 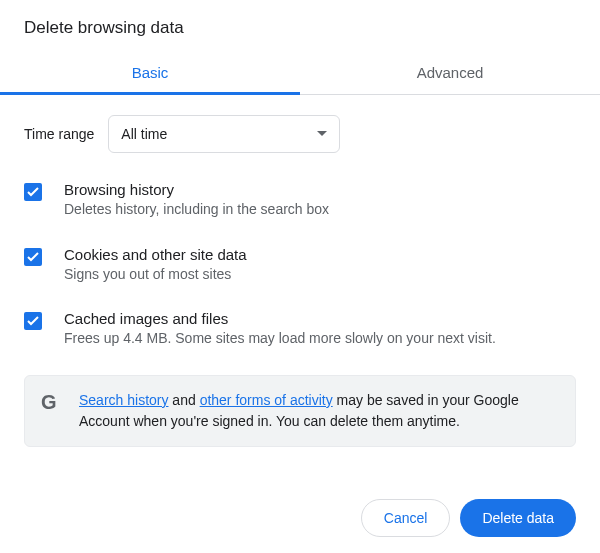 What do you see at coordinates (300, 200) in the screenshot?
I see `option-browsing-history: Browsing history Deletes history, includ…` at bounding box center [300, 200].